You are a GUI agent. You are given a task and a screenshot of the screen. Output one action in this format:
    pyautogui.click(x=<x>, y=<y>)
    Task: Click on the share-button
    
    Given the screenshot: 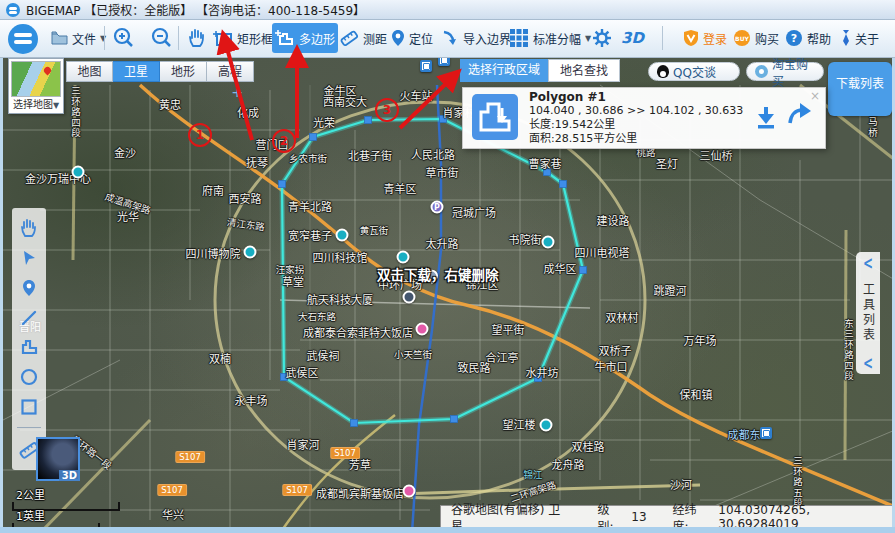 What is the action you would take?
    pyautogui.click(x=800, y=116)
    